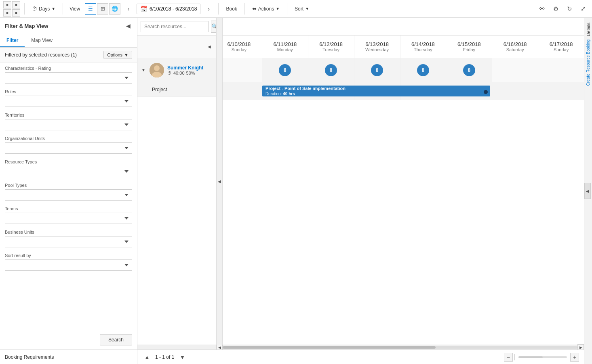  I want to click on zoom-in-btn: +, so click(575, 357).